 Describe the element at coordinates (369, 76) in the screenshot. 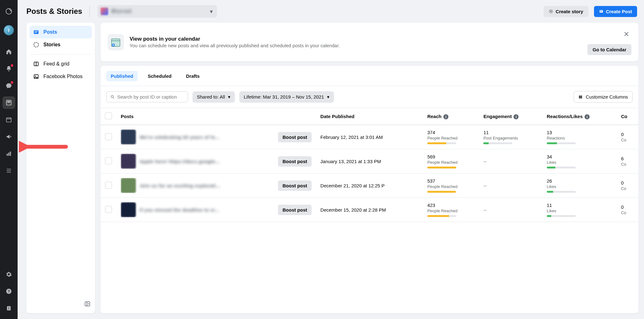

I see `card-tabs: Published Scheduled Drafts` at that location.